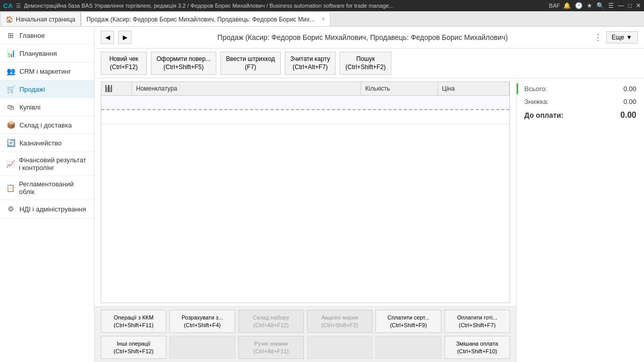 The height and width of the screenshot is (362, 644). What do you see at coordinates (369, 38) in the screenshot?
I see `document-header: ◀ ▶ Продаж (Касир: Федоров Борис Михайло…` at bounding box center [369, 38].